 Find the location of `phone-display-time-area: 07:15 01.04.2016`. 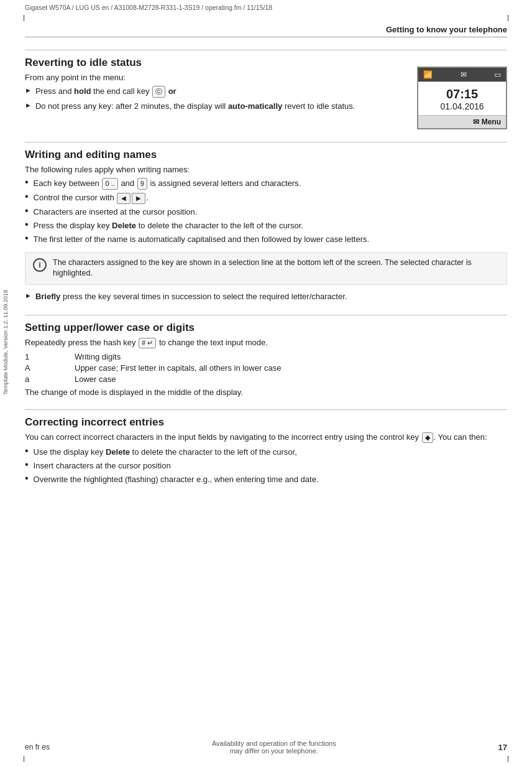

phone-display-time-area: 07:15 01.04.2016 is located at coordinates (462, 98).